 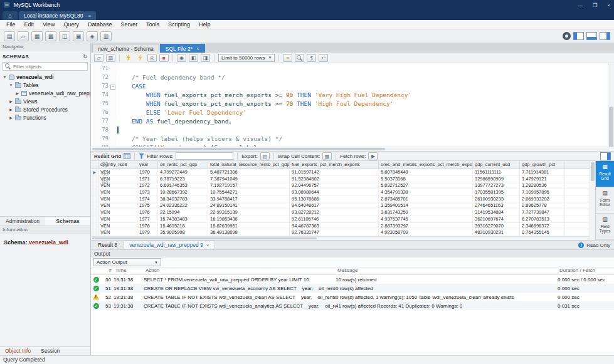 What do you see at coordinates (152, 58) in the screenshot?
I see `explain-icon: ◎` at bounding box center [152, 58].